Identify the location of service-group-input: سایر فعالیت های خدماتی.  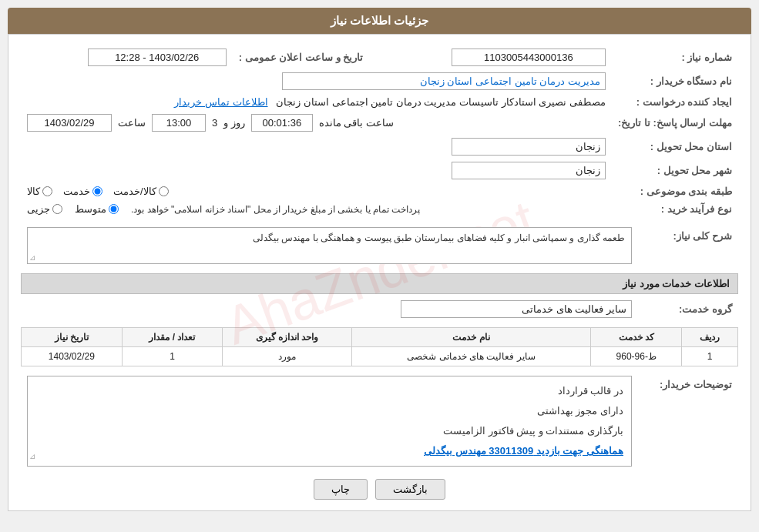
(516, 309).